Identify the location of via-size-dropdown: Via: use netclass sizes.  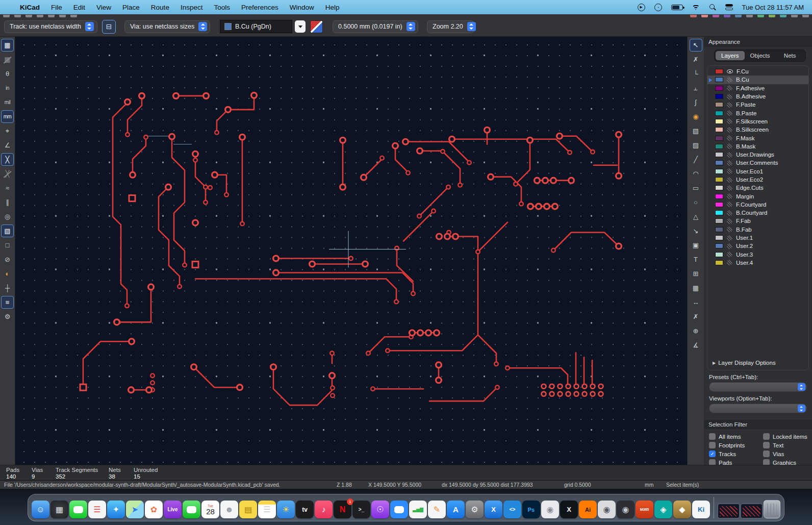
(167, 27).